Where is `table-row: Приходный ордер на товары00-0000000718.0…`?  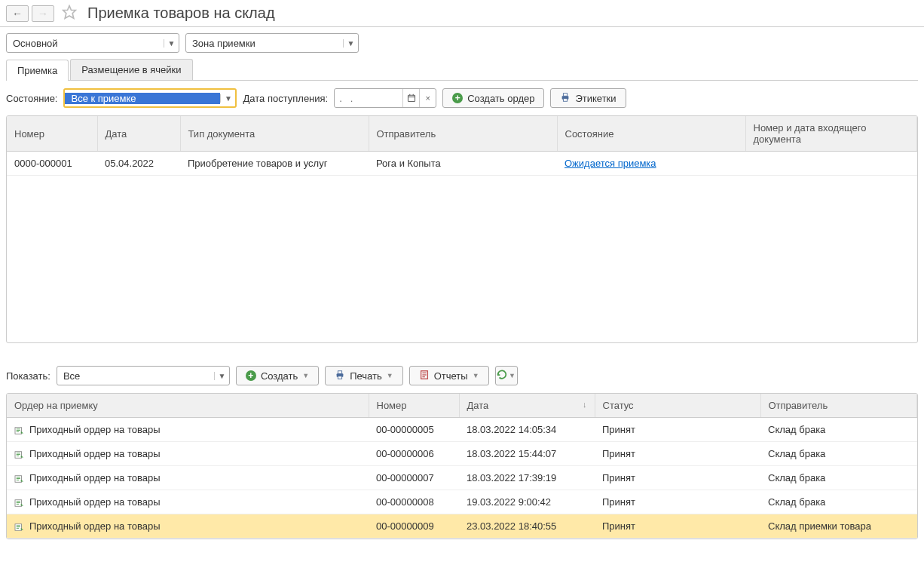 table-row: Приходный ордер на товары00-0000000718.0… is located at coordinates (462, 478).